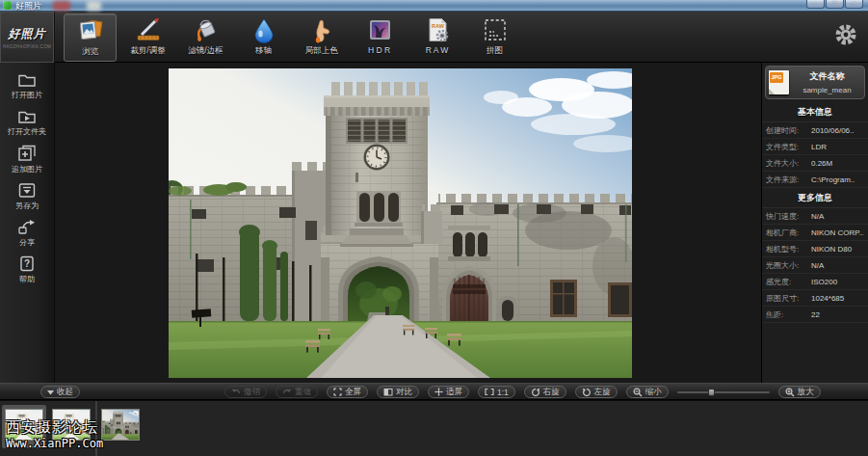 The height and width of the screenshot is (456, 868). What do you see at coordinates (838, 314) in the screenshot?
I see `info-value: 22` at bounding box center [838, 314].